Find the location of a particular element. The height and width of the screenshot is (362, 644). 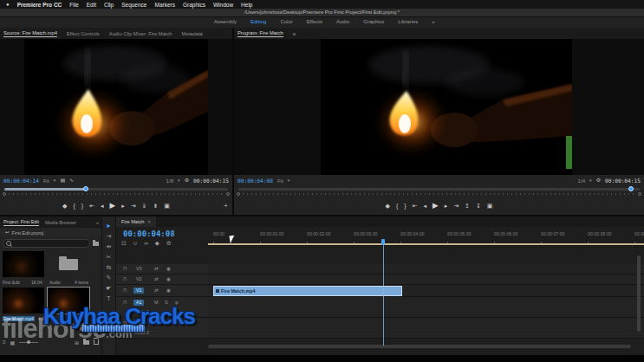

breadcrumb-label: First Edit.prproj is located at coordinates (28, 233).